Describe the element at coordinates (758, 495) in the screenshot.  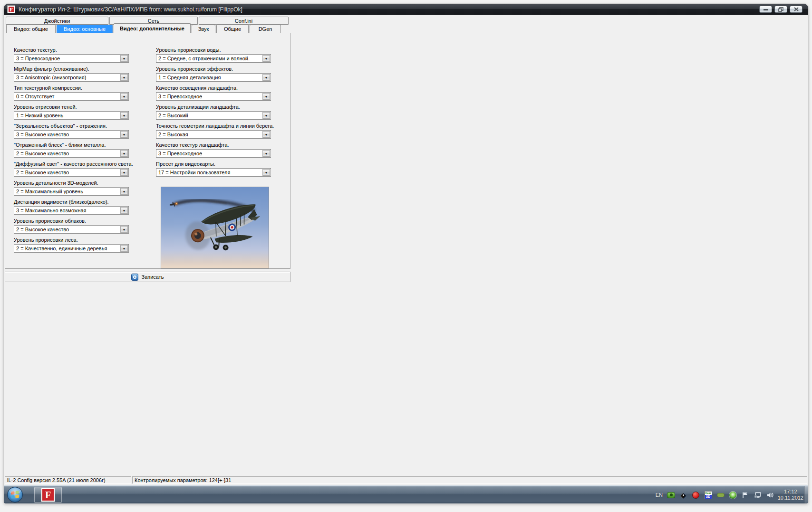
I see `network-tray-icon` at that location.